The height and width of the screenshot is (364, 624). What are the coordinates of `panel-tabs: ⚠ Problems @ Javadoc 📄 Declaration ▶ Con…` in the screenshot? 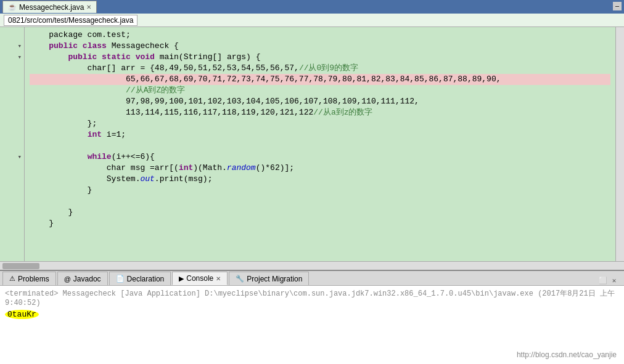 It's located at (312, 278).